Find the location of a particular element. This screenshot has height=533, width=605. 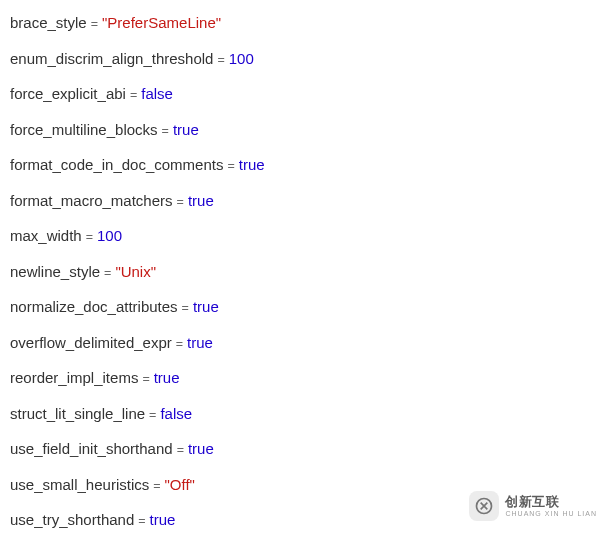

config-line: struct_lit_single_line=false is located at coordinates (302, 414).